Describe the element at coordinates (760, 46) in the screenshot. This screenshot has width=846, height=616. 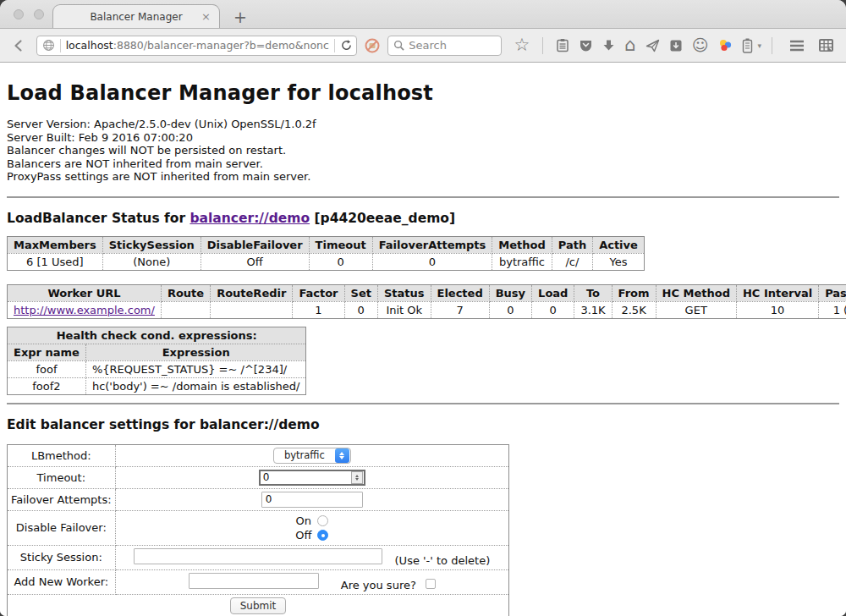
I see `chevron-down-icon: ▾` at that location.